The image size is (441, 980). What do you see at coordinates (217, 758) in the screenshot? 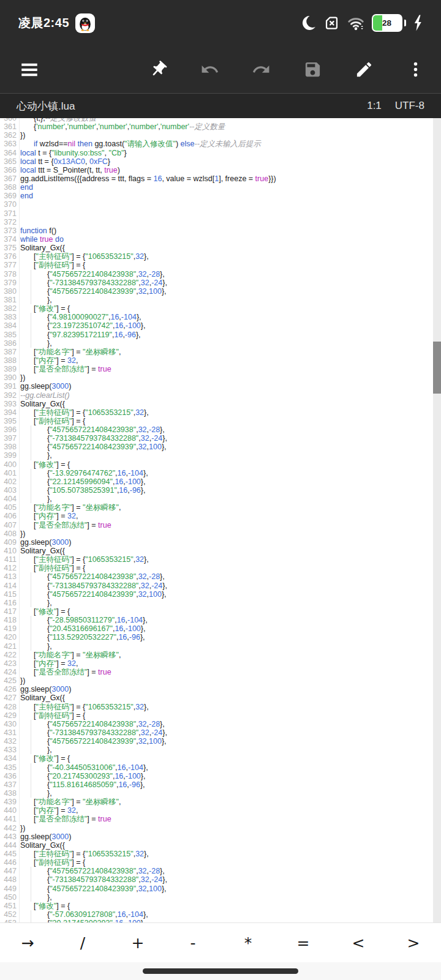
I see `code-line: 434["修改"] = {` at bounding box center [217, 758].